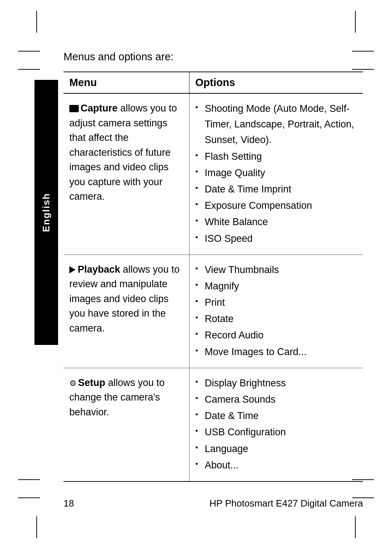  Describe the element at coordinates (126, 174) in the screenshot. I see `cell-menu-capture: Capture allows you to adjust camera sett…` at that location.